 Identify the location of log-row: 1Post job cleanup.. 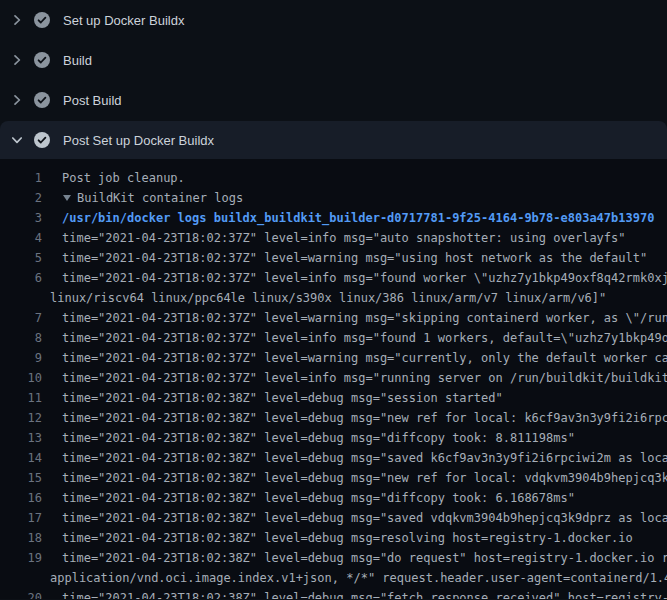
(334, 178).